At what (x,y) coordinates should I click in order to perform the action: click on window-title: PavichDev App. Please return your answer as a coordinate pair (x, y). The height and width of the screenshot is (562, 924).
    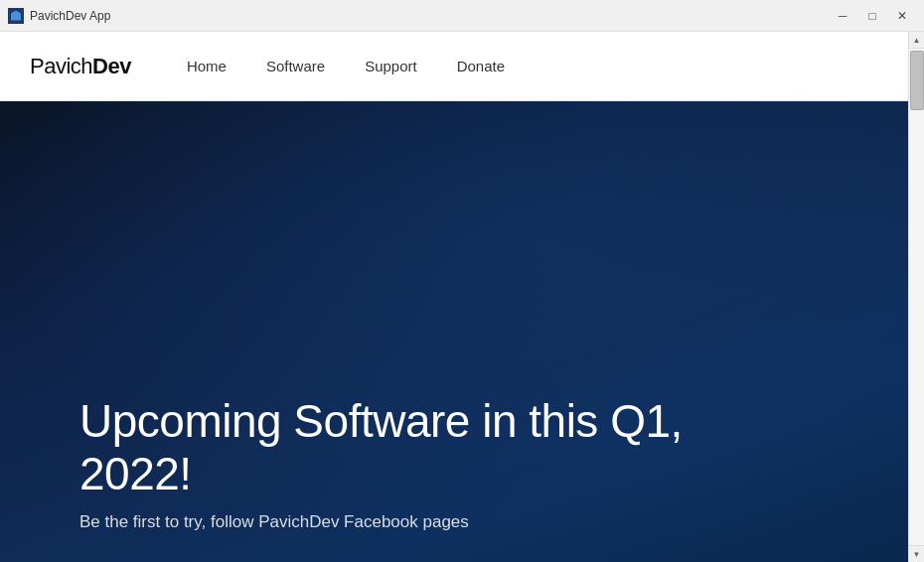
    Looking at the image, I should click on (70, 16).